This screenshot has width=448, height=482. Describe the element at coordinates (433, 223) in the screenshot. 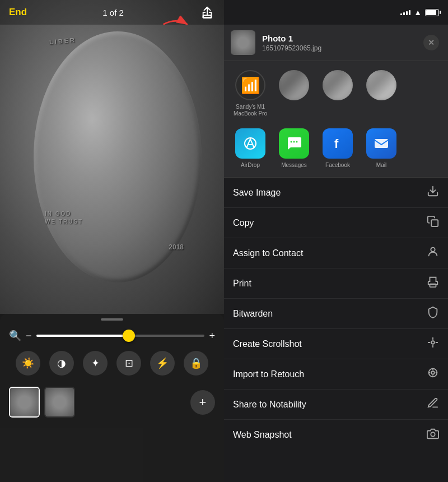

I see `copy-icon` at that location.